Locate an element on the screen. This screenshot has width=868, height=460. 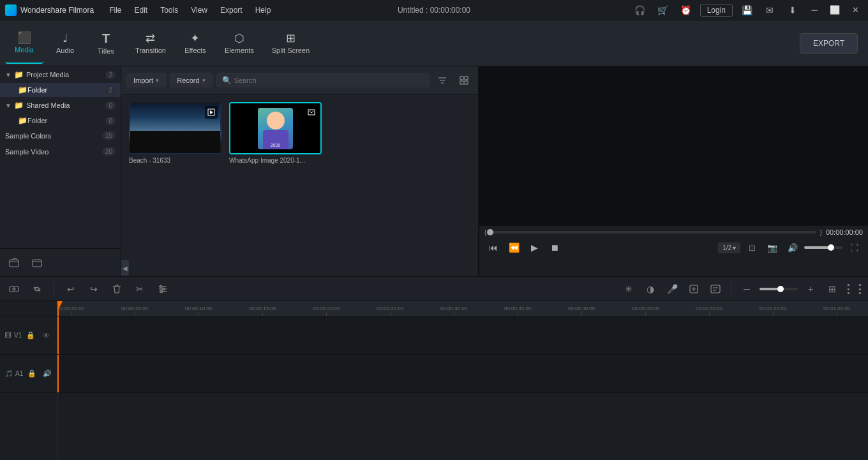
toolbar-audio-button: ♩ Audio is located at coordinates (65, 43).